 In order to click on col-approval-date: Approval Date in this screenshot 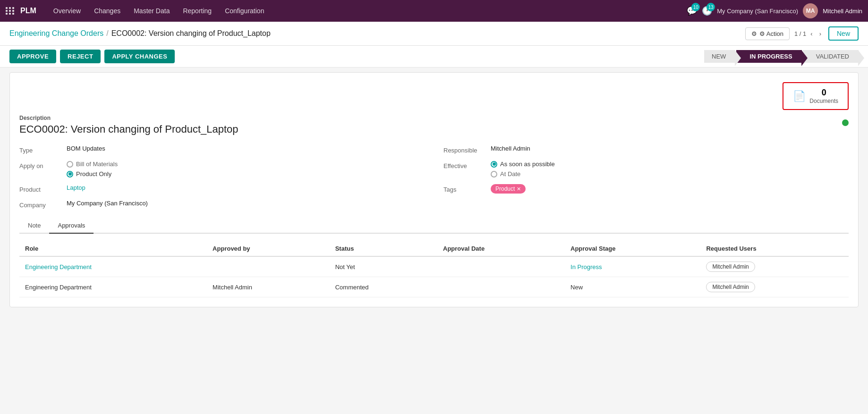, I will do `click(501, 249)`.